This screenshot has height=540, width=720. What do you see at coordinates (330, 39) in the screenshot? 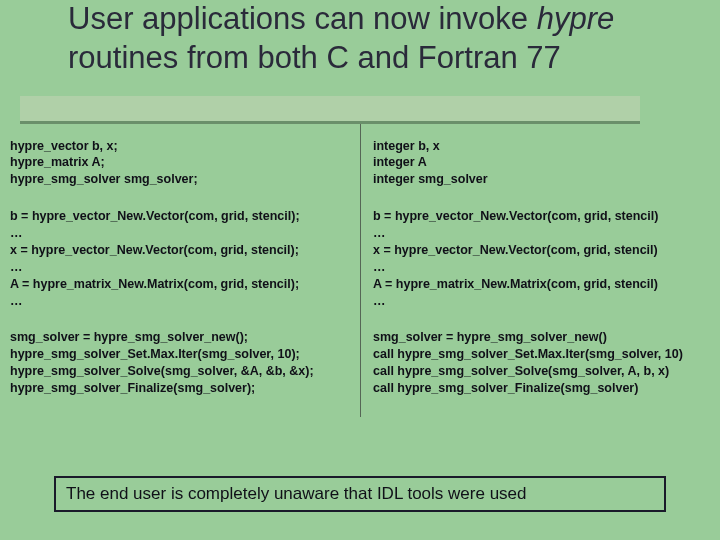
I see `slide-title-wrap: User applications can now invoke hypre r…` at bounding box center [330, 39].